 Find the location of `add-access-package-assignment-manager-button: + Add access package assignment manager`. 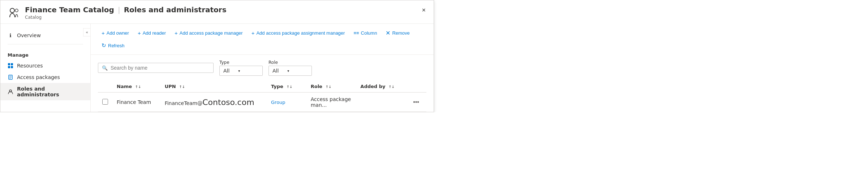

add-access-package-assignment-manager-button: + Add access package assignment manager is located at coordinates (298, 33).